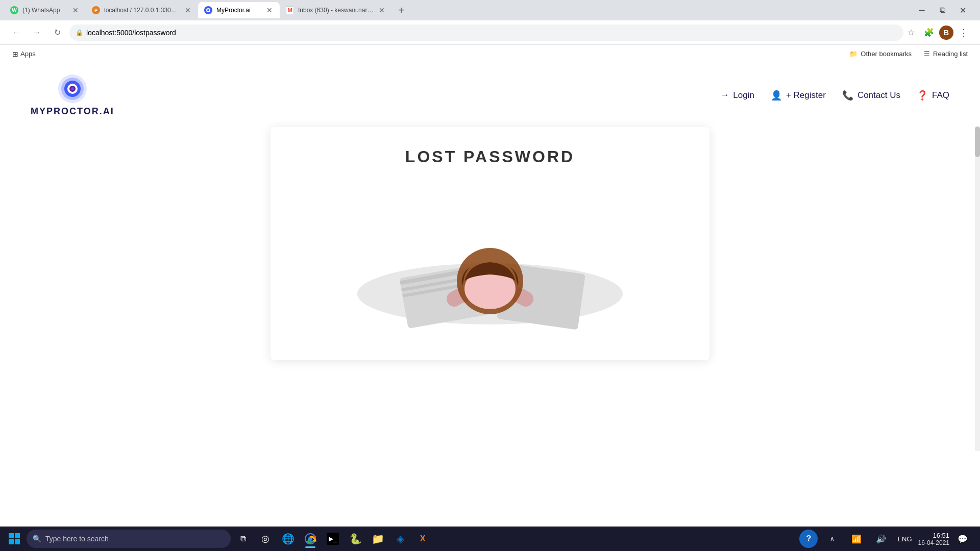  I want to click on tab-close-localhost: ✕, so click(188, 10).